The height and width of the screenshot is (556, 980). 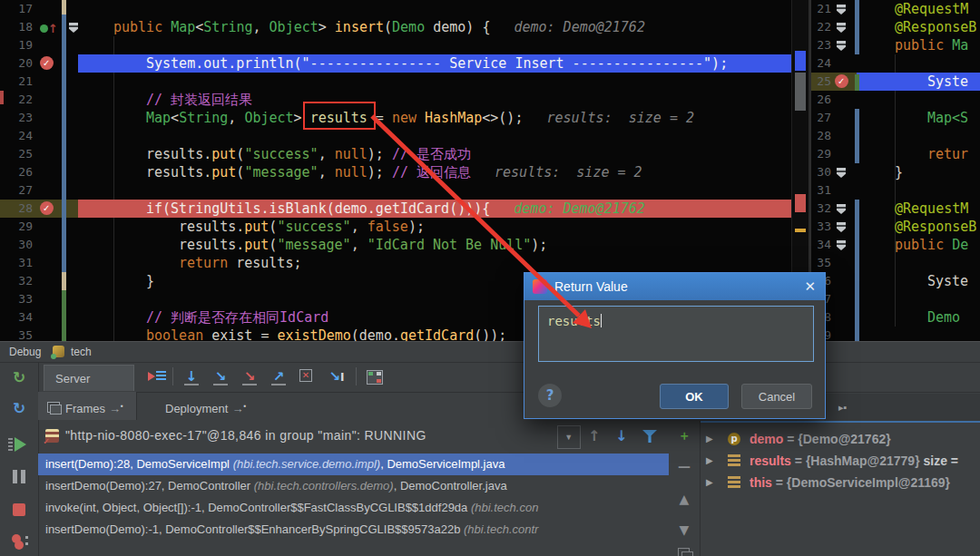 I want to click on tab-deployment: Deployment→▪, so click(x=207, y=406).